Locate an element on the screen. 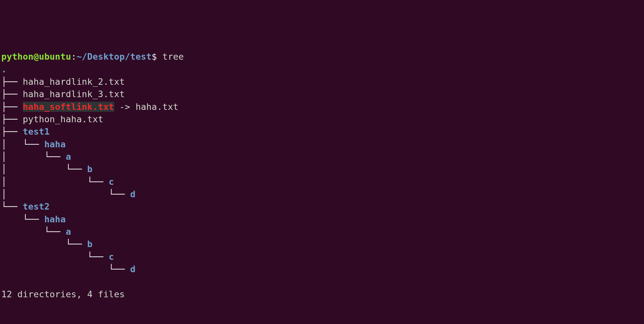  tree-row: │ └── haha is located at coordinates (322, 144).